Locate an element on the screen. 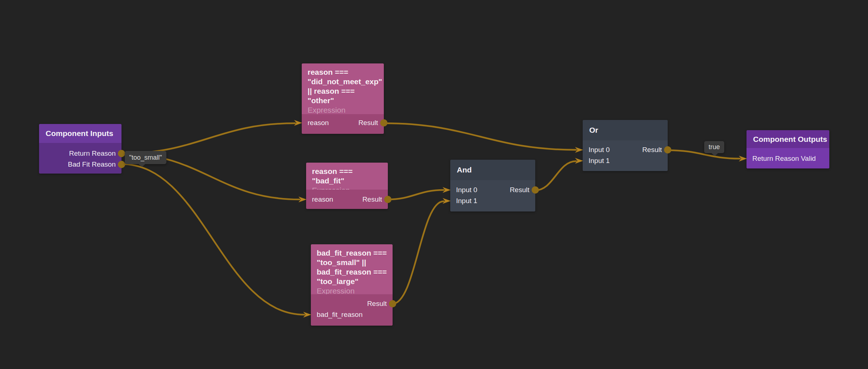 This screenshot has width=868, height=369. node-component-outputs: Component Outputs Return Reason Valid is located at coordinates (788, 149).